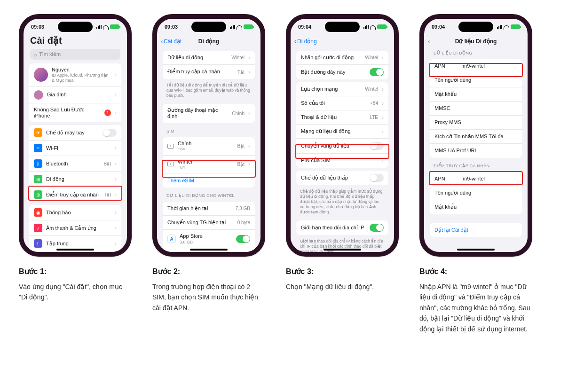 This screenshot has width=584, height=392. I want to click on phone-4: 09:04 ‹ Dữ liệu Di động DỮ LIỆU DI ĐỘNG …, so click(476, 135).